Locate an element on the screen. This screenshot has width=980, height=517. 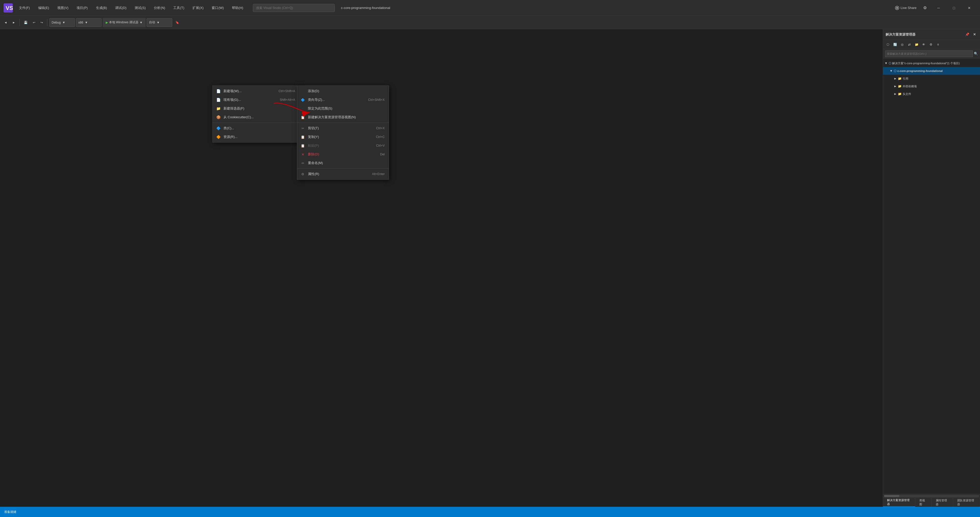
submenu-rename: ✏ 重命名(M) is located at coordinates (343, 163).